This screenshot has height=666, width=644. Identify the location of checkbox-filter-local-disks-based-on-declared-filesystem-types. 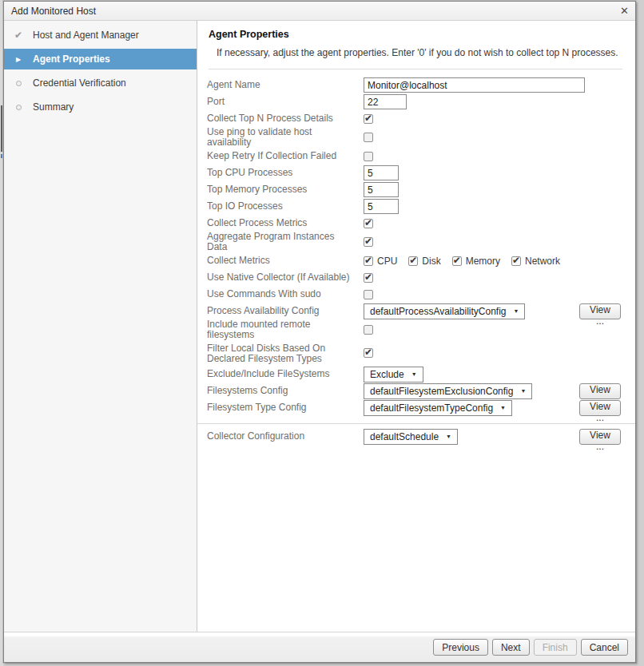
(368, 353).